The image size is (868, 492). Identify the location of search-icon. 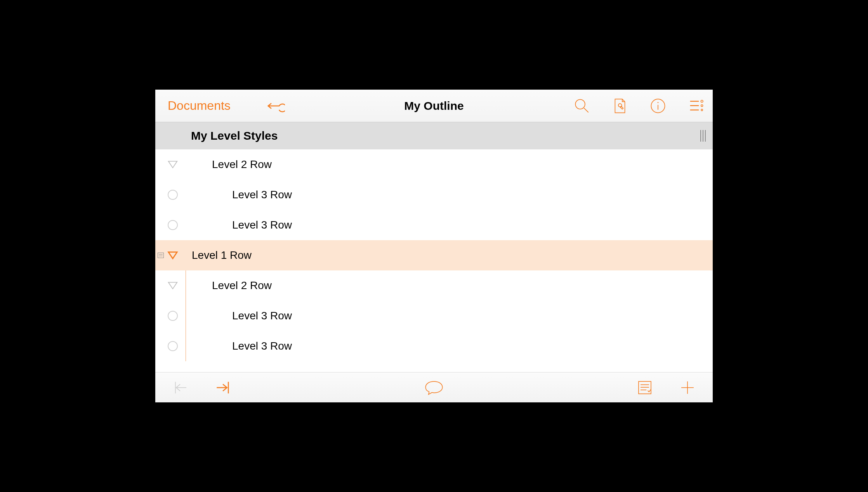
(582, 106).